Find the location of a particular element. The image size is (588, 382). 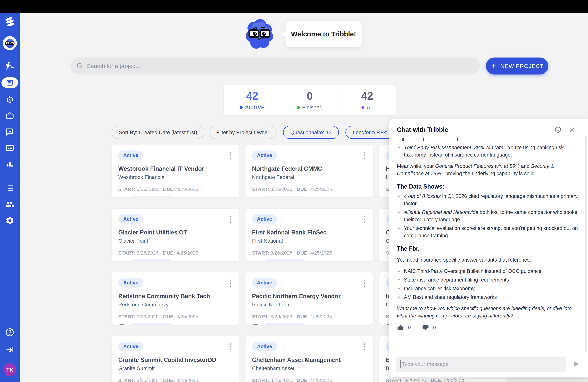

plus-icon is located at coordinates (494, 66).